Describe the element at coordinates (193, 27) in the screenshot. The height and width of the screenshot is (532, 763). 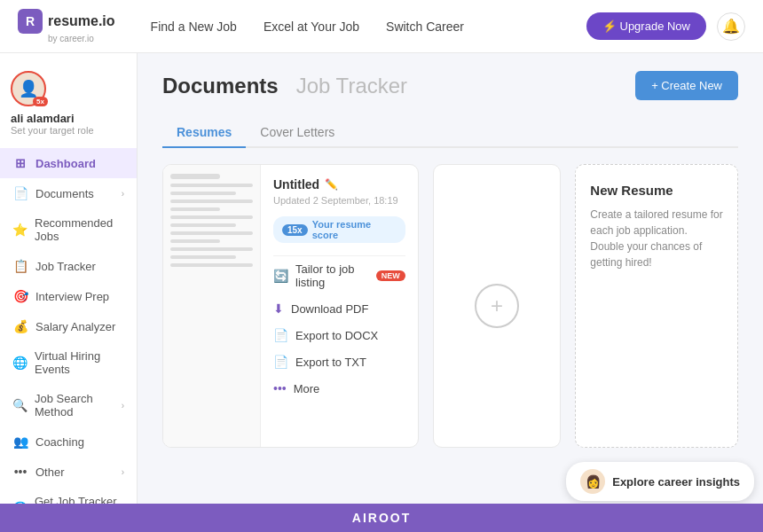
I see `nav-find-new-job: Find a New Job` at that location.